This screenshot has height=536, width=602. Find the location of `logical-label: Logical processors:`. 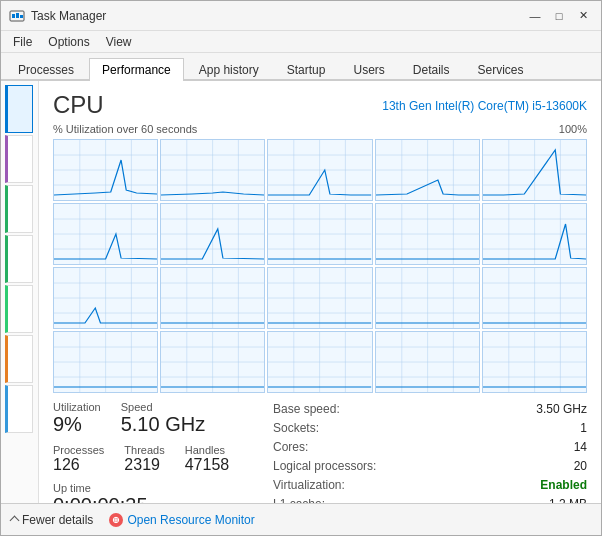

logical-label: Logical processors: is located at coordinates (324, 466).